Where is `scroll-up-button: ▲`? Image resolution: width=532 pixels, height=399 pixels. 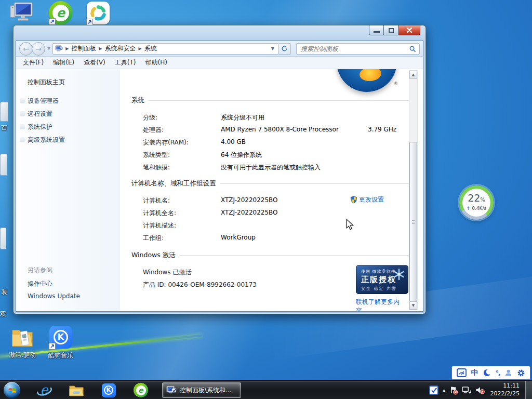 scroll-up-button: ▲ is located at coordinates (414, 75).